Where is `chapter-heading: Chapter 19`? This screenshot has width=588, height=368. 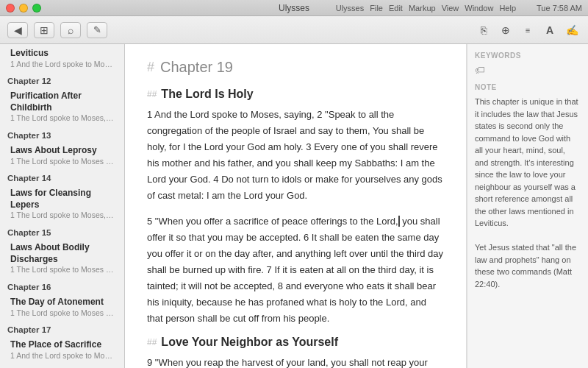
chapter-heading: Chapter 19 is located at coordinates (295, 68).